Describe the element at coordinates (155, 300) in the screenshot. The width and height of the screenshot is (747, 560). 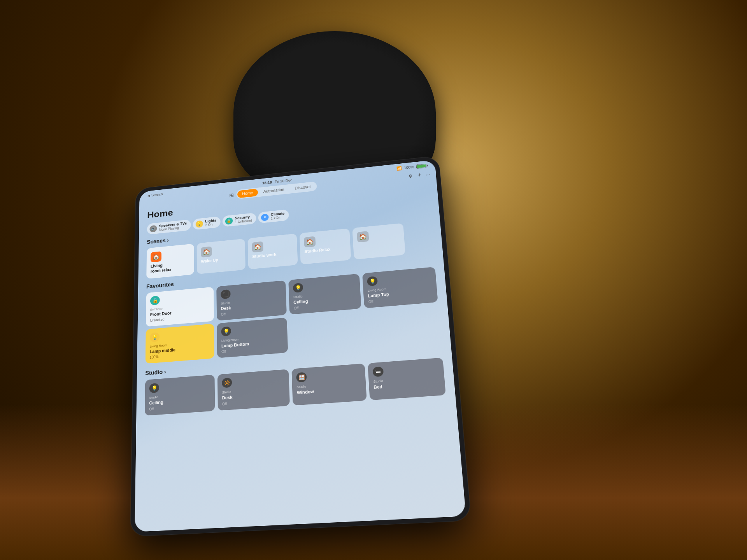
I see `front-door-icon: 🔓` at that location.